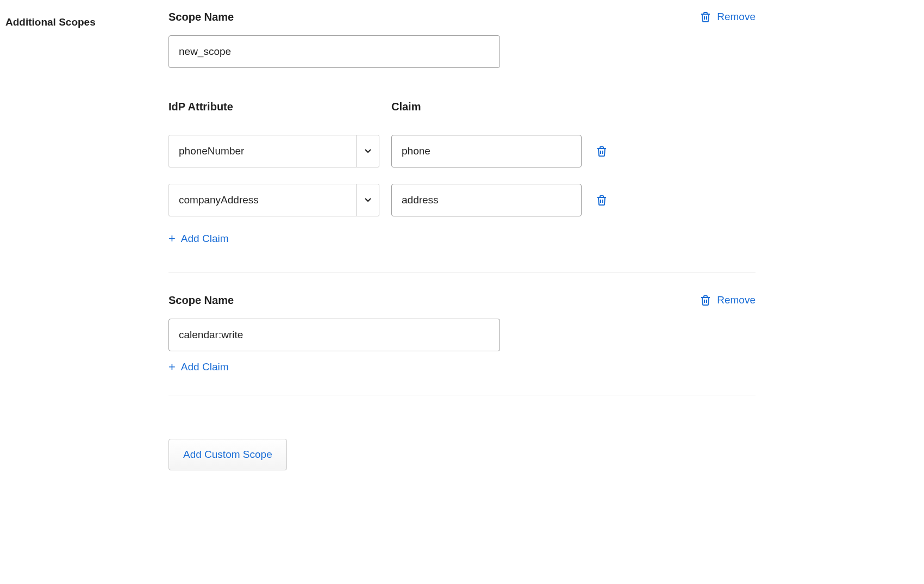  What do you see at coordinates (280, 107) in the screenshot?
I see `idp-attribute-label: IdP Attribute` at bounding box center [280, 107].